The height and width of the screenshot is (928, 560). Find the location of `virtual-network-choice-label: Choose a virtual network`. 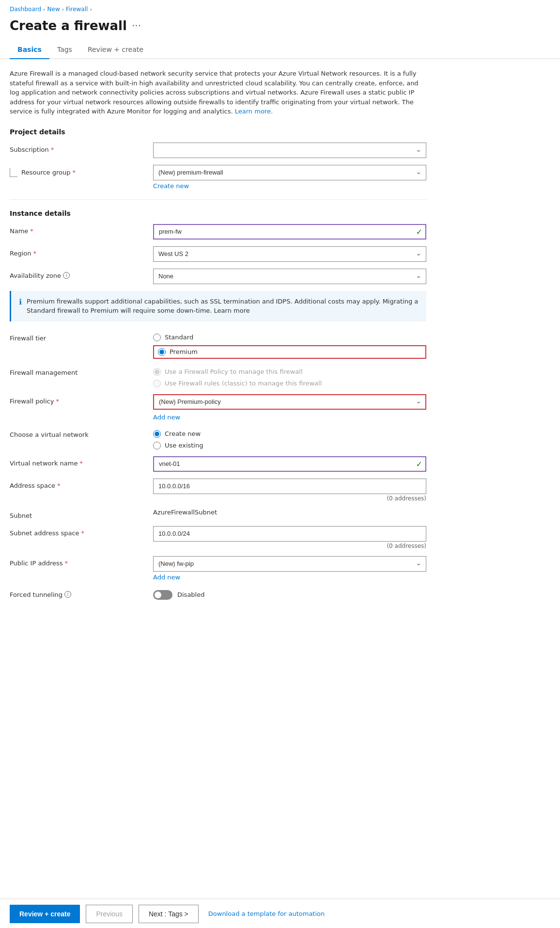

virtual-network-choice-label: Choose a virtual network is located at coordinates (78, 433).